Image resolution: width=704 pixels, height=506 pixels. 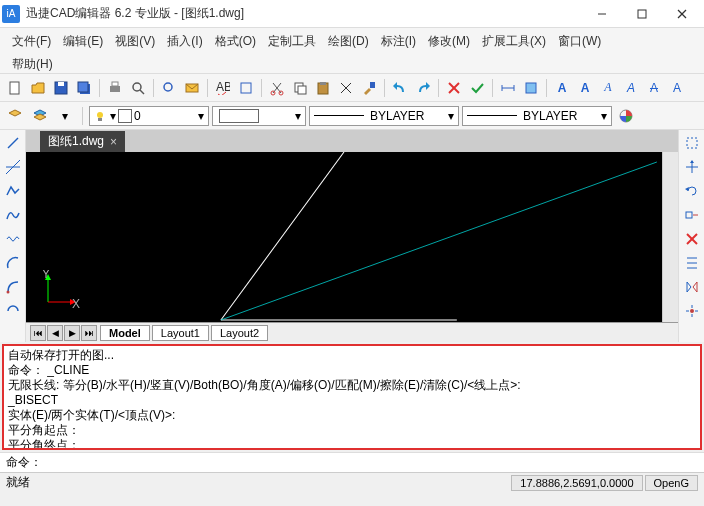 What do you see at coordinates (692, 287) in the screenshot?
I see `mirror-tool` at bounding box center [692, 287].